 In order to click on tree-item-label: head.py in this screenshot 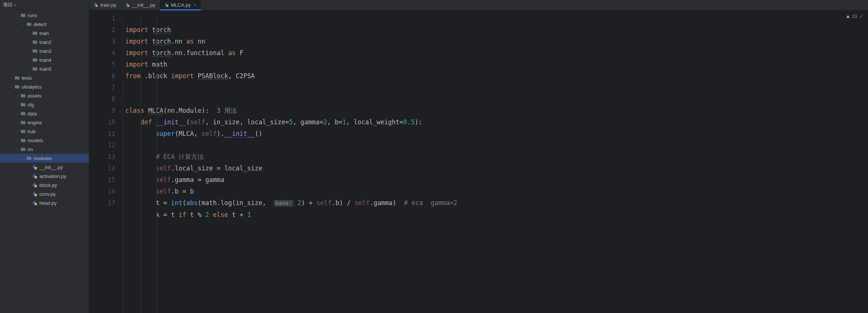, I will do `click(48, 203)`.